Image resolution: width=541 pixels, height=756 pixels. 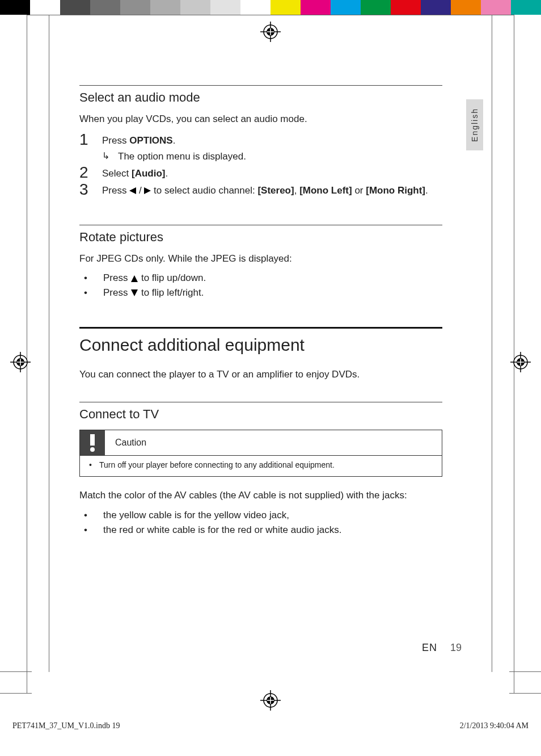 What do you see at coordinates (442, 648) in the screenshot?
I see `page-footer: EN 19` at bounding box center [442, 648].